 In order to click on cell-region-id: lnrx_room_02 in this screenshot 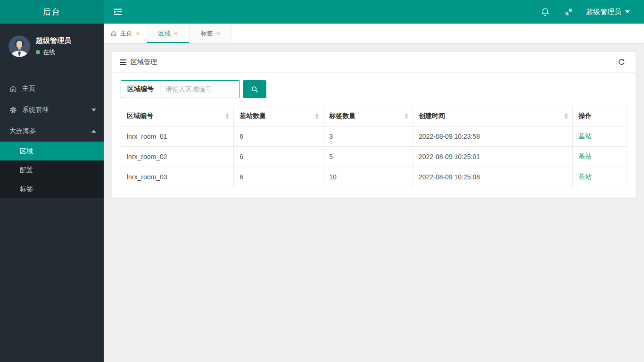, I will do `click(177, 157)`.